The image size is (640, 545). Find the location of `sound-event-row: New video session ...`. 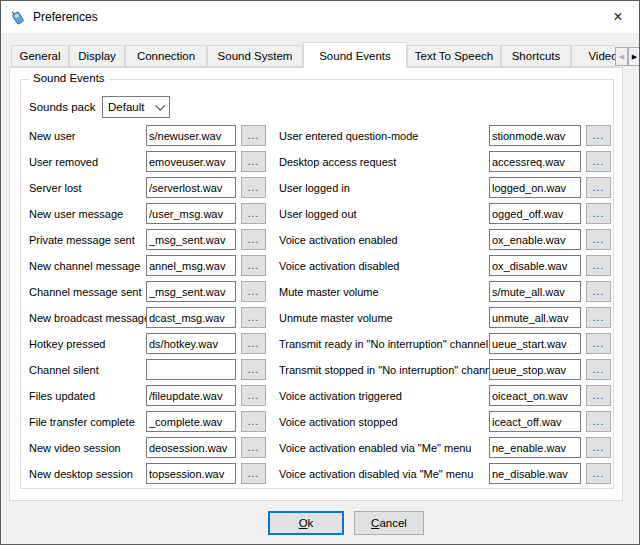

sound-event-row: New video session ... is located at coordinates (148, 448).